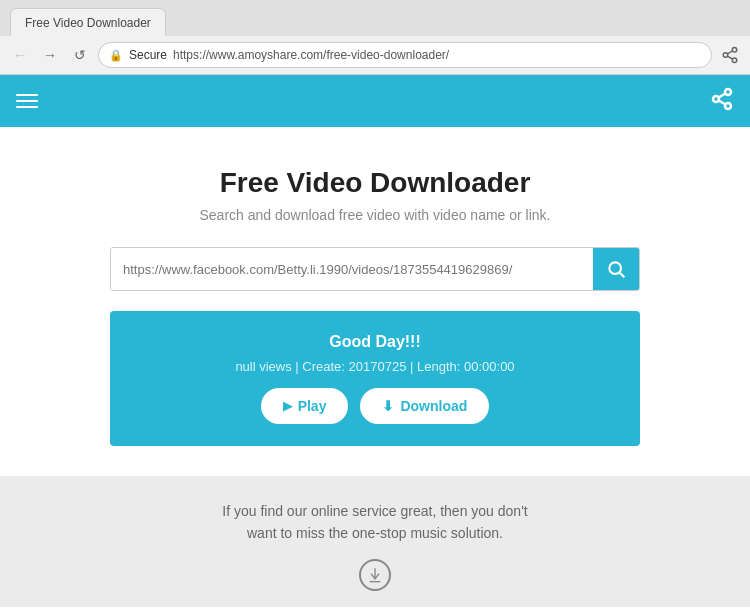  What do you see at coordinates (375, 101) in the screenshot?
I see `site-header` at bounding box center [375, 101].